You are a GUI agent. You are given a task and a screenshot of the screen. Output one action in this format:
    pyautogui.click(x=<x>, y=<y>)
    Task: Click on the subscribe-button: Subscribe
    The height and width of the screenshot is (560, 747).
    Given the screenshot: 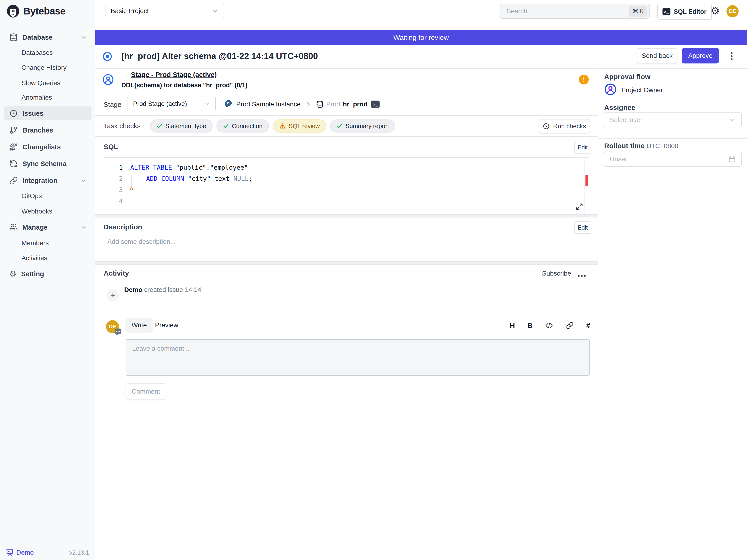 What is the action you would take?
    pyautogui.click(x=557, y=273)
    